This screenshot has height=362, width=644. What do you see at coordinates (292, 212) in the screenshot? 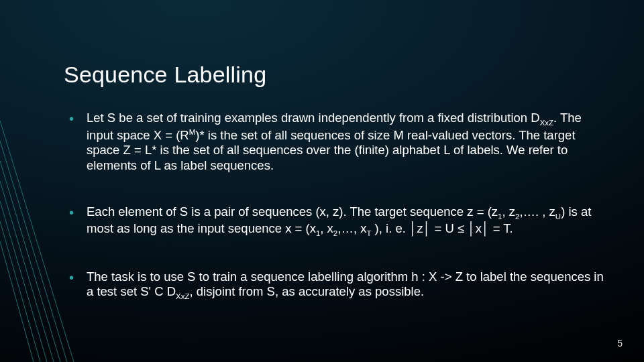
I see `bullet-text: Each element of S is a pair of sequences…` at bounding box center [292, 212].